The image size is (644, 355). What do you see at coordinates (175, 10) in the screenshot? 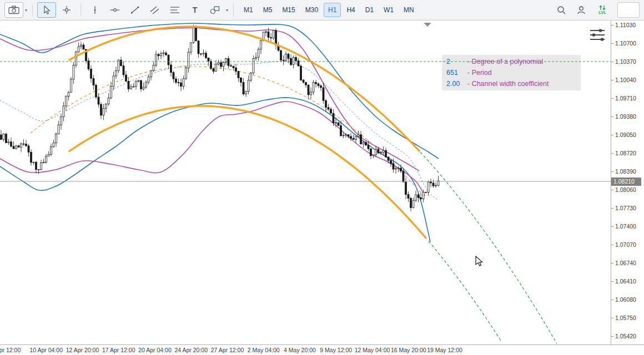
I see `fibo-lines-tool-button` at bounding box center [175, 10].